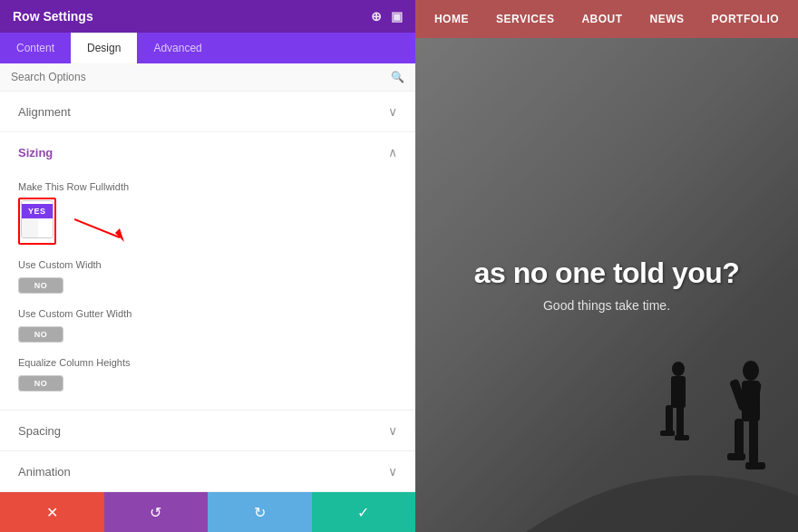 Image resolution: width=798 pixels, height=532 pixels. I want to click on panel-footer: ✕ ↺ ↻ ✓, so click(208, 512).